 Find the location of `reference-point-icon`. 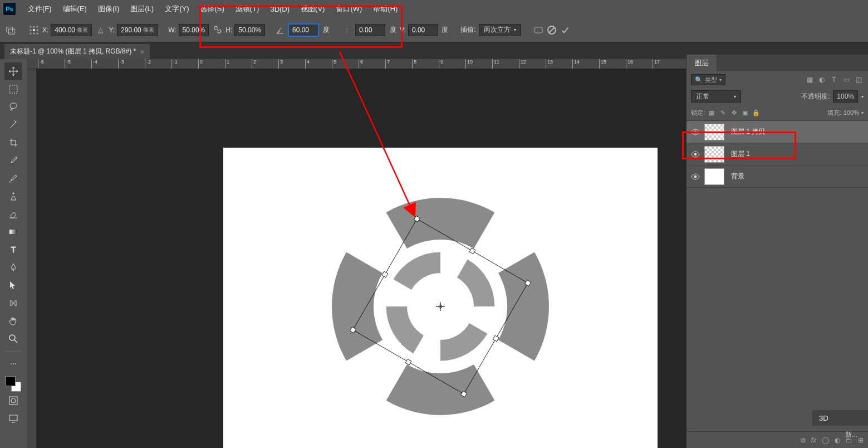

reference-point-icon is located at coordinates (34, 30).